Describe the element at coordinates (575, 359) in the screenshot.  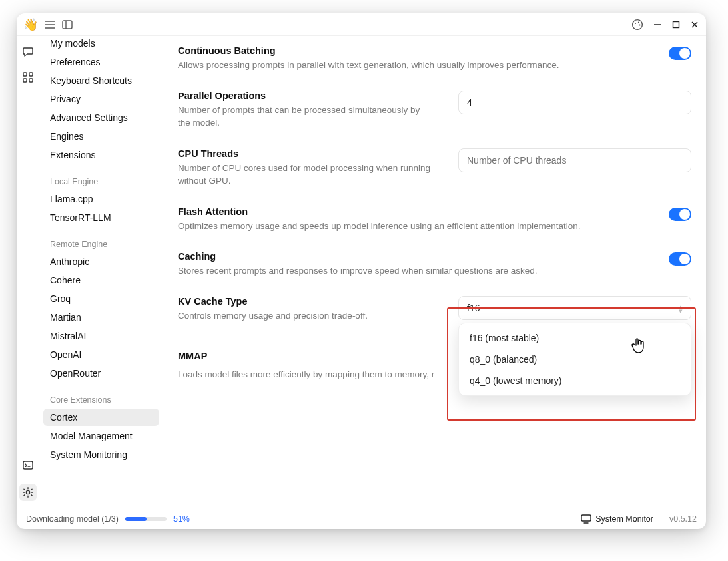
I see `dropdown-kv-cache-type: f16 (most stable) q8_0 (balanced) q4_0 (…` at that location.